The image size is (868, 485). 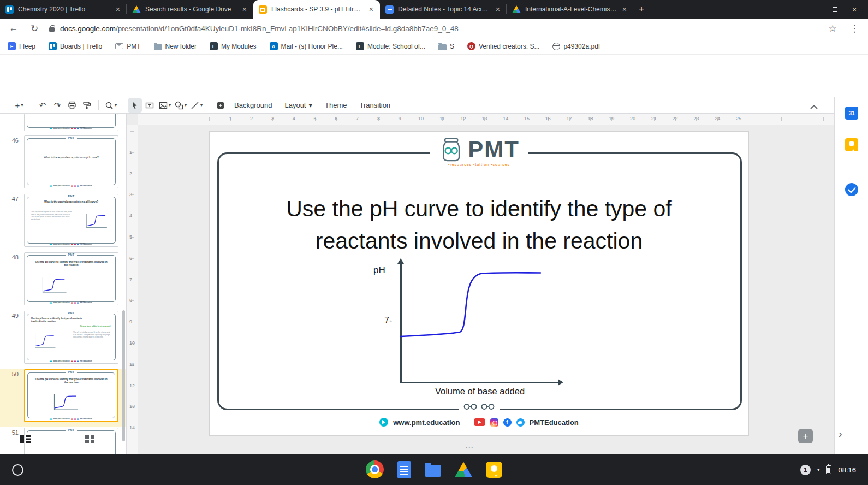 I want to click on paint-format-button, so click(x=87, y=105).